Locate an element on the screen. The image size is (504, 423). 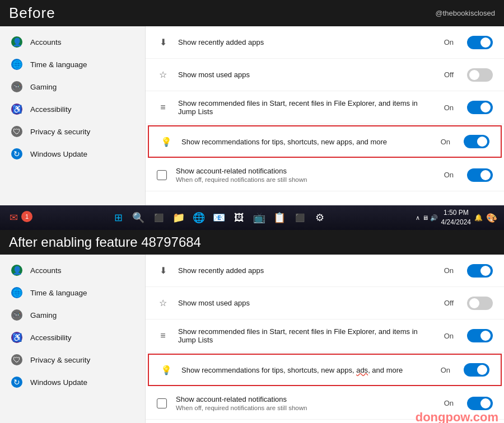
after-account-notifications-status: On is located at coordinates (449, 403).